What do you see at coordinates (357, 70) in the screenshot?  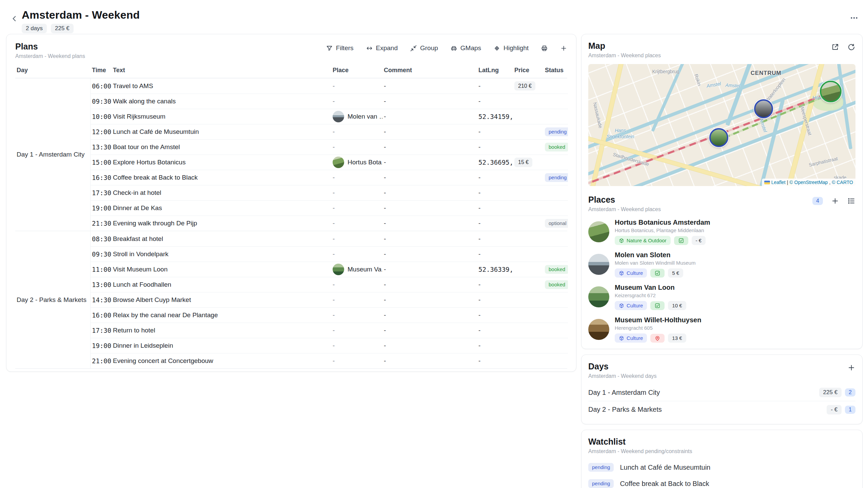 I see `column-header-place: Place` at bounding box center [357, 70].